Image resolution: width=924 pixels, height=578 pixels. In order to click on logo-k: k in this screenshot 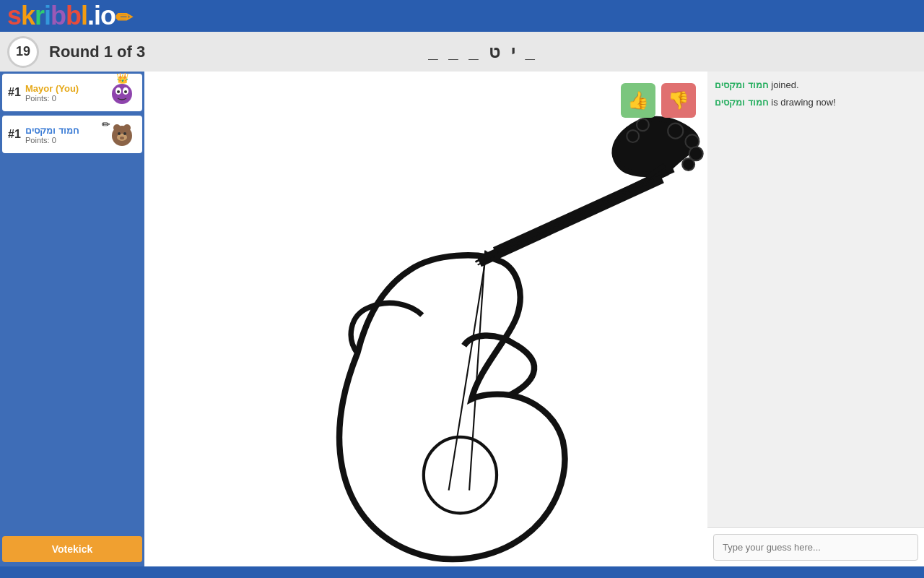, I will do `click(27, 16)`.